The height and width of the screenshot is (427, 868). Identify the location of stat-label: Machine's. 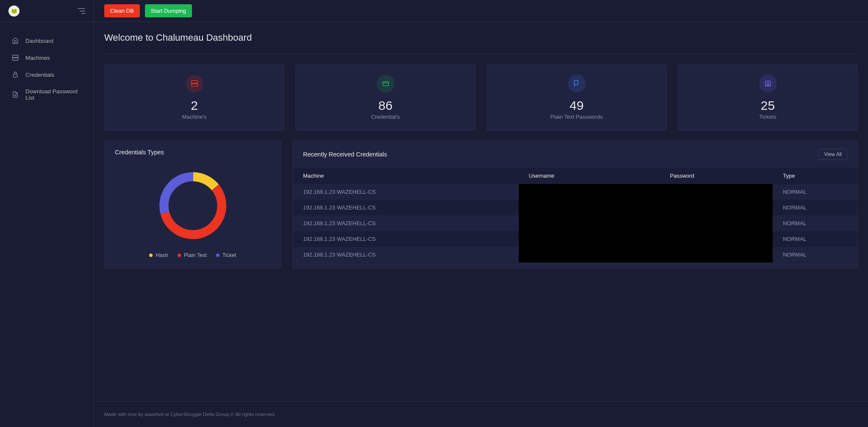
(194, 117).